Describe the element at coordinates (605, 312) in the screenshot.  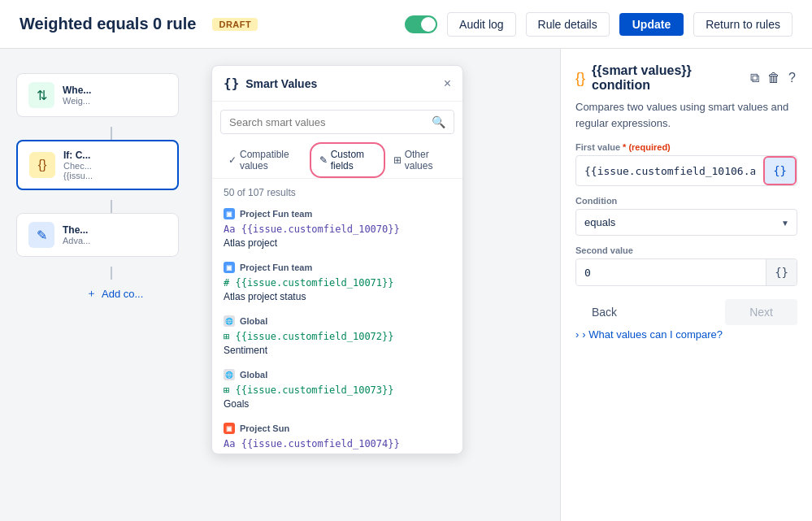
I see `back-button: Back` at that location.